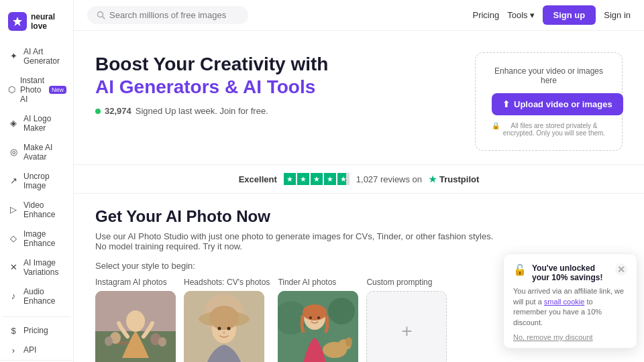 The image size is (644, 362). I want to click on make-avatar-icon: ◎, so click(13, 152).